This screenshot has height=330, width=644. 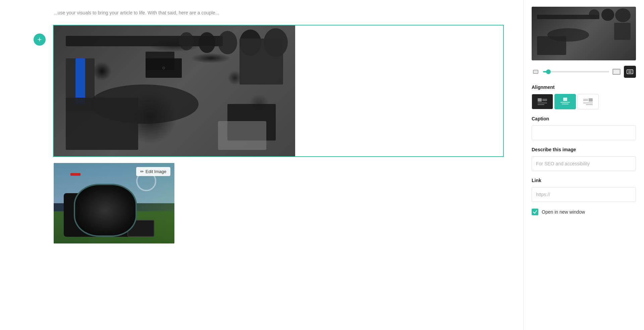 What do you see at coordinates (616, 72) in the screenshot?
I see `size-large-icon` at bounding box center [616, 72].